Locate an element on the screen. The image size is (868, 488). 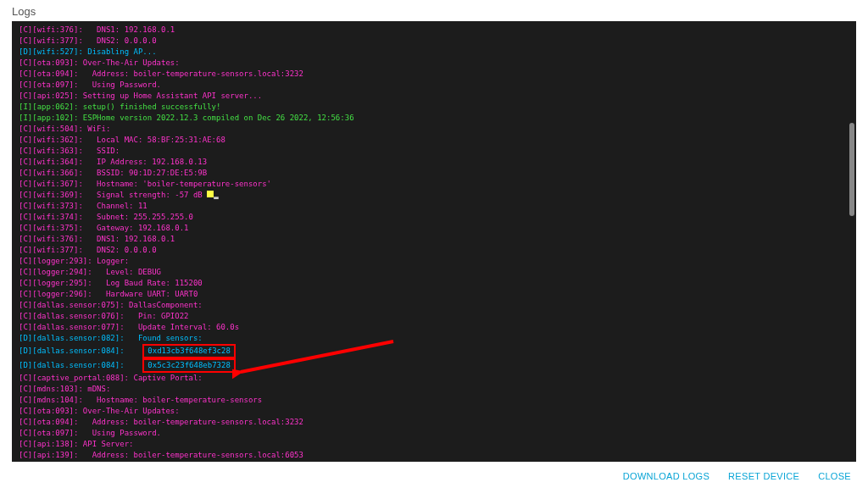
log-line: [C][mdns:104]: Hostname: boiler-temperat… is located at coordinates (434, 400).